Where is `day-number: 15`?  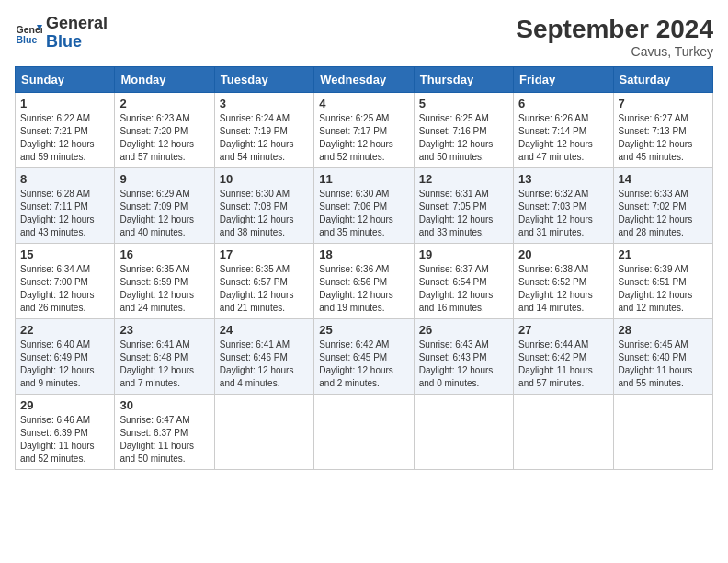 day-number: 15 is located at coordinates (64, 254).